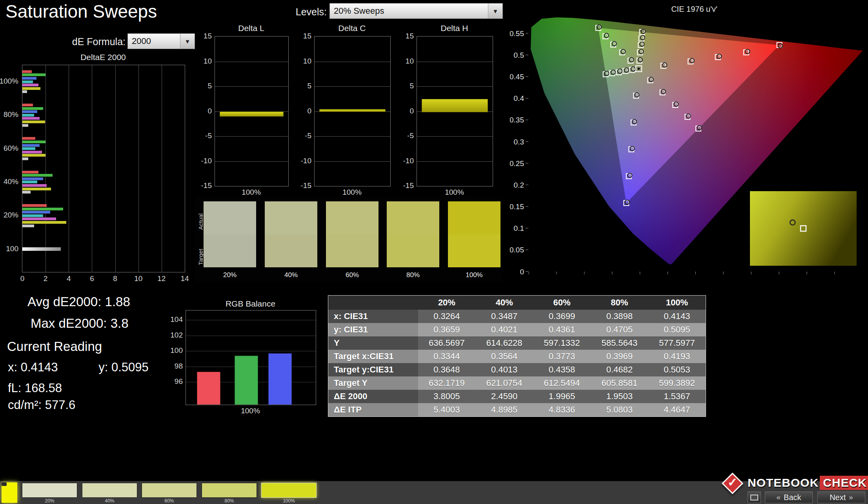 The height and width of the screenshot is (504, 868). I want to click on deltae-y-label: 100%, so click(9, 81).